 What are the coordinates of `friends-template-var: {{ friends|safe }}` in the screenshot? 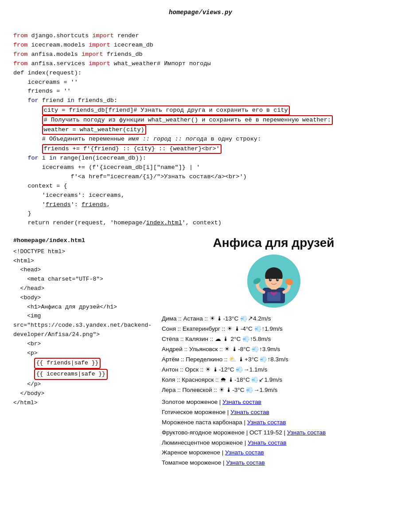 It's located at (67, 364).